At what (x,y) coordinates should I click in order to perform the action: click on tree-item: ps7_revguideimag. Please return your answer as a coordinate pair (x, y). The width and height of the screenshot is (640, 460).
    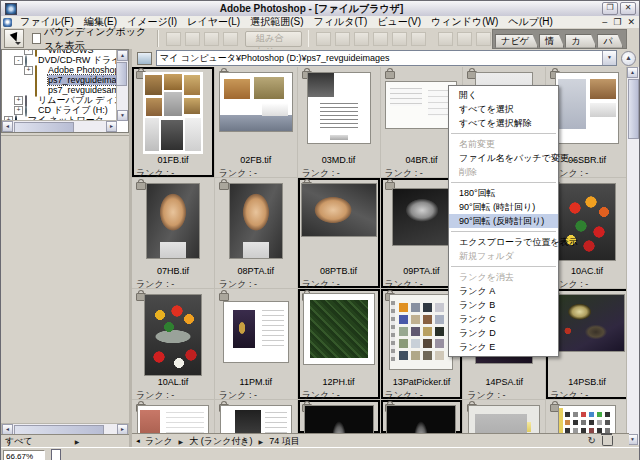
    Looking at the image, I should click on (60, 80).